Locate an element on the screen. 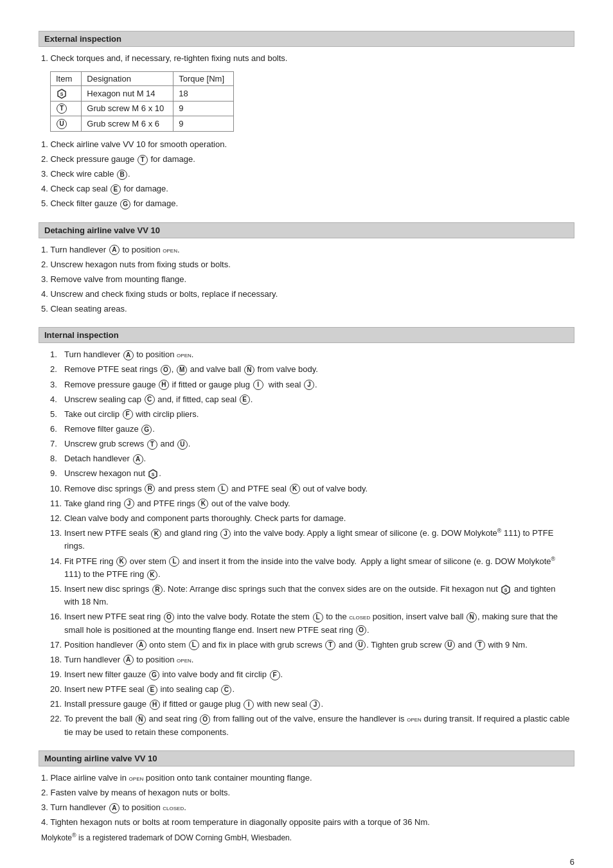  icon-H-2: H is located at coordinates (155, 705).